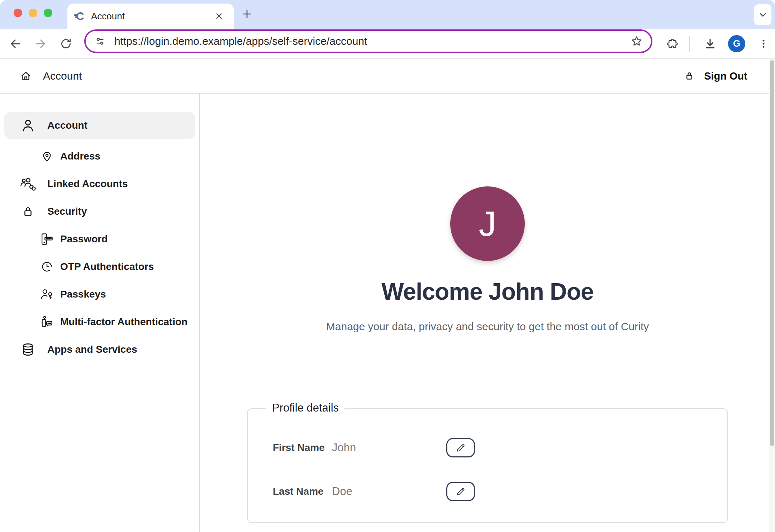 The image size is (775, 532). What do you see at coordinates (488, 224) in the screenshot?
I see `profile-avatar: J` at bounding box center [488, 224].